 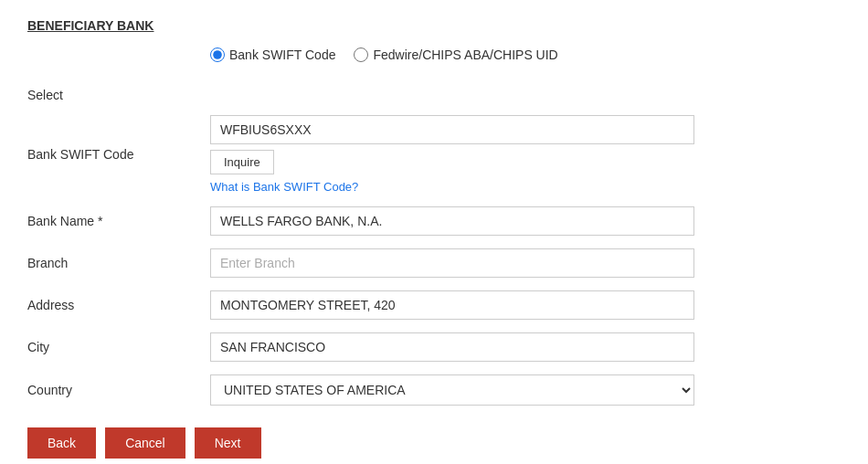 I want to click on swift-code-input, so click(x=452, y=130).